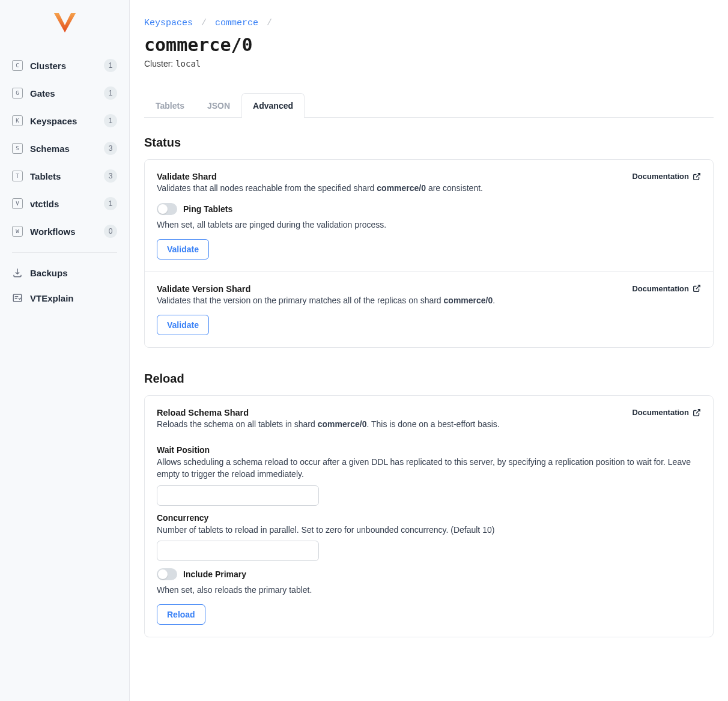  What do you see at coordinates (67, 149) in the screenshot?
I see `sidebar-item-label: Schemas` at bounding box center [67, 149].